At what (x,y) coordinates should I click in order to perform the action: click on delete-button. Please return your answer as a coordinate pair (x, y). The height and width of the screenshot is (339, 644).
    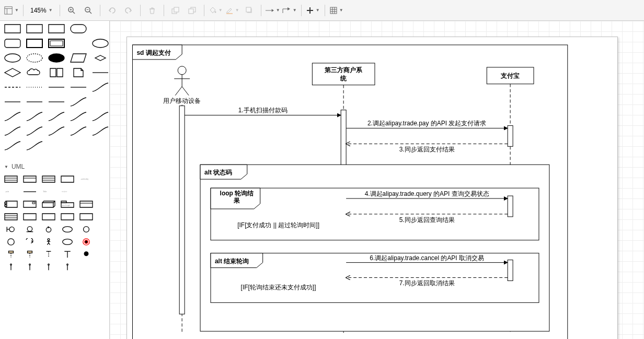
    Looking at the image, I should click on (152, 10).